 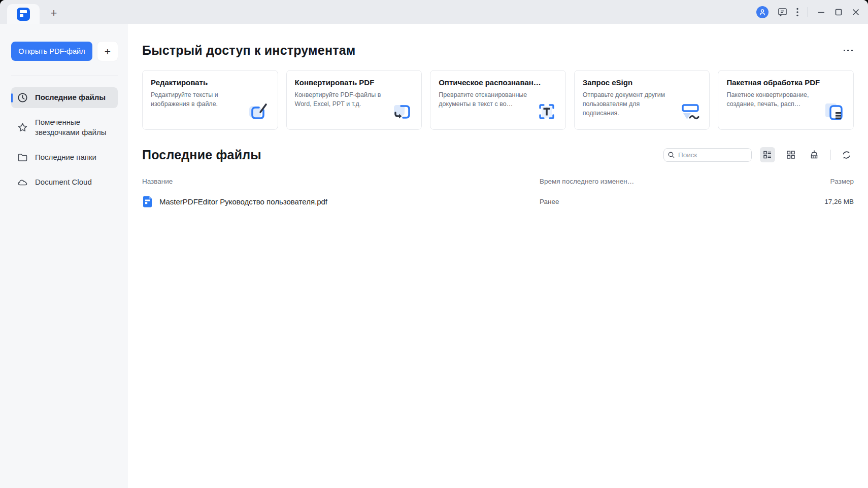 I want to click on cloud-icon, so click(x=22, y=183).